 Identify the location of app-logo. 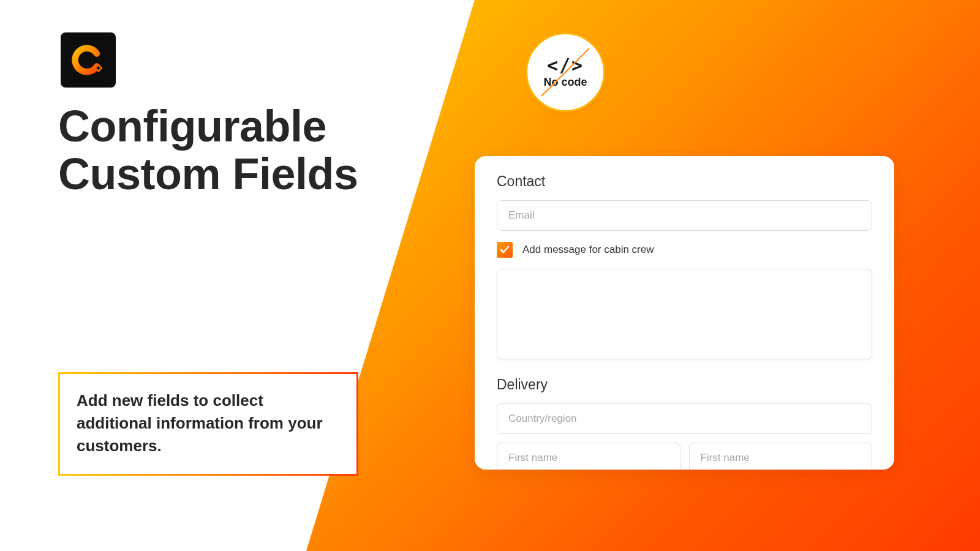
(88, 60).